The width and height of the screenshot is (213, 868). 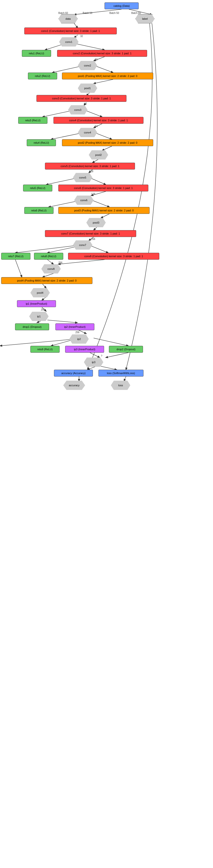 I want to click on drop2-node: drop2 (Dropout), so click(x=126, y=349).